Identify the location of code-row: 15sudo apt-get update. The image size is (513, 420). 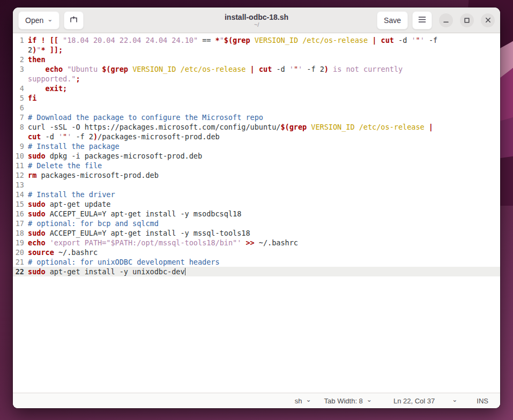
(256, 204).